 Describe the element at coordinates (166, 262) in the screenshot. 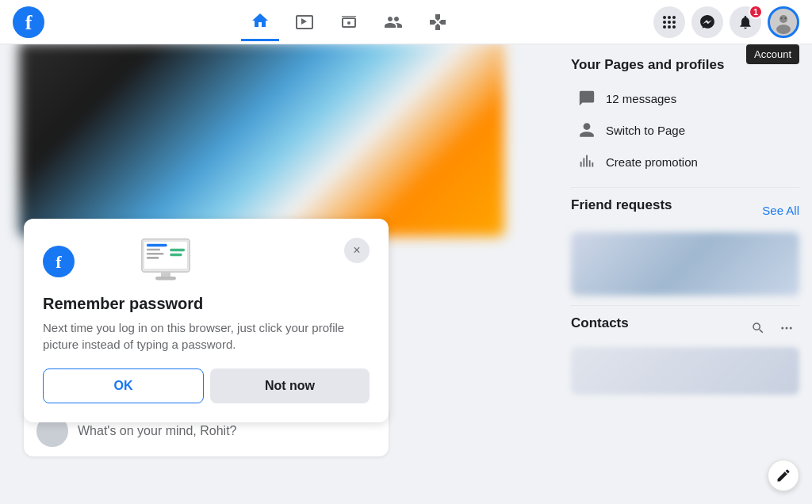

I see `monitor-icon` at that location.